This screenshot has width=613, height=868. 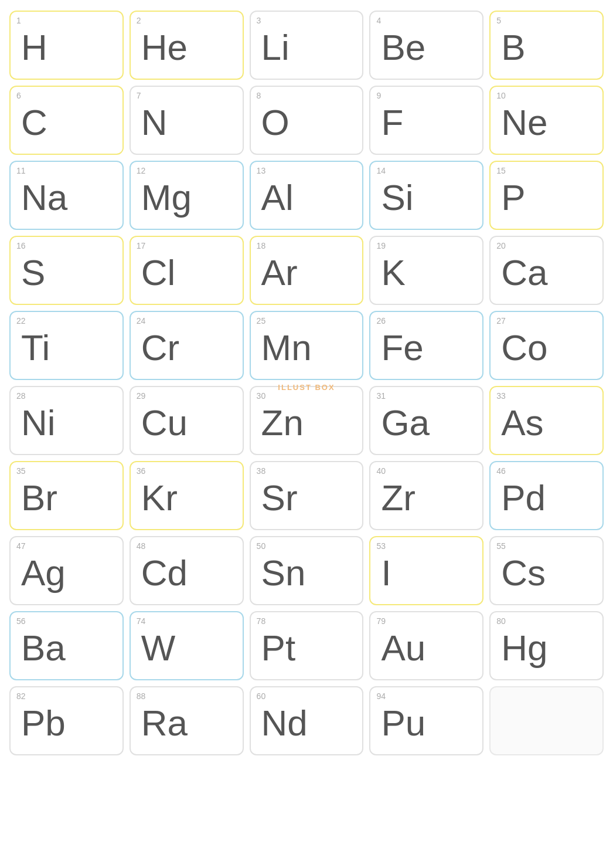 What do you see at coordinates (162, 722) in the screenshot?
I see `element-symbol: Ra` at bounding box center [162, 722].